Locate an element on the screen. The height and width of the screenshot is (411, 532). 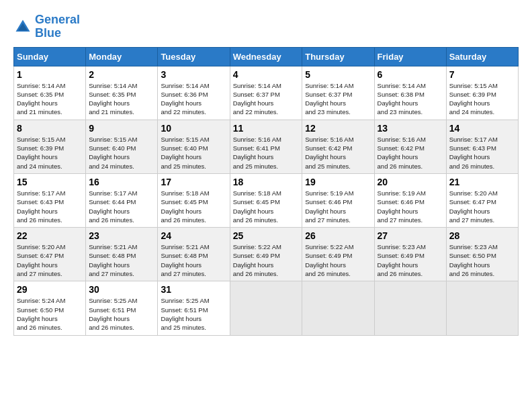
day-number: 14 is located at coordinates (482, 128).